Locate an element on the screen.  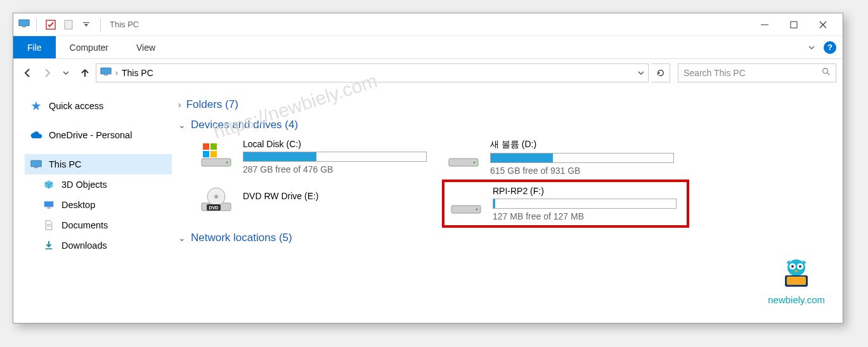
group-label: Folders (7) is located at coordinates (212, 105).